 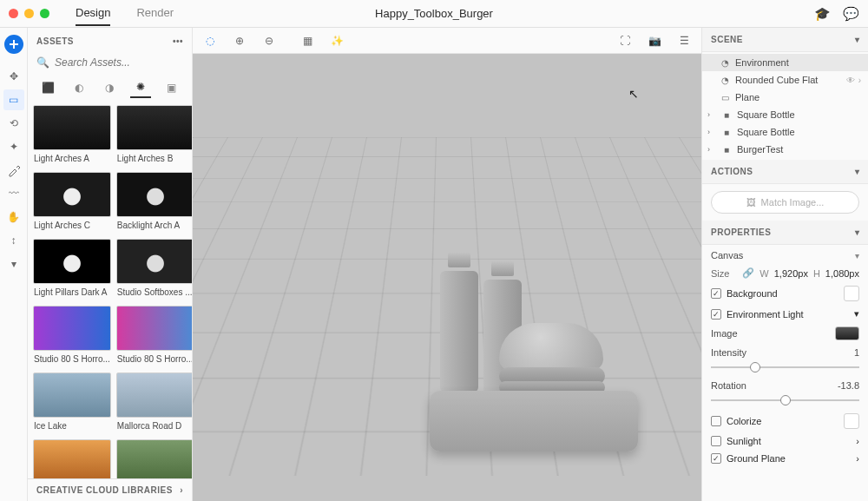 I want to click on intensity-slider, so click(x=785, y=367).